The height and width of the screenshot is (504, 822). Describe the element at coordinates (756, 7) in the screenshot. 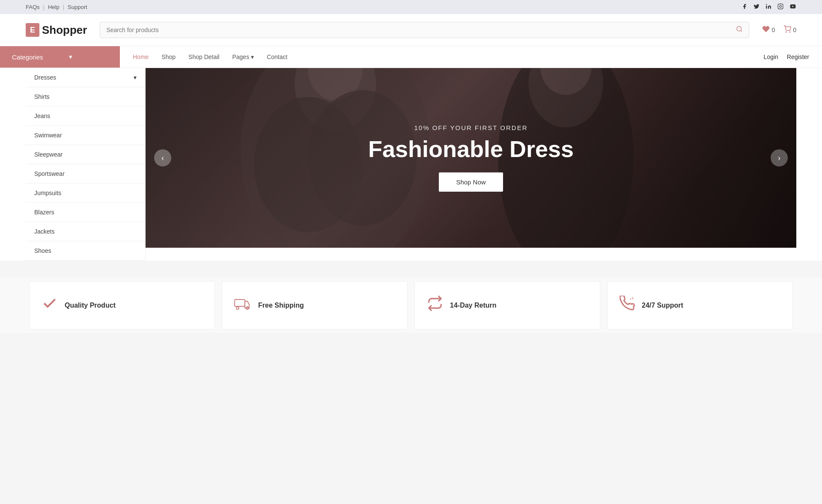

I see `twitter-icon` at that location.